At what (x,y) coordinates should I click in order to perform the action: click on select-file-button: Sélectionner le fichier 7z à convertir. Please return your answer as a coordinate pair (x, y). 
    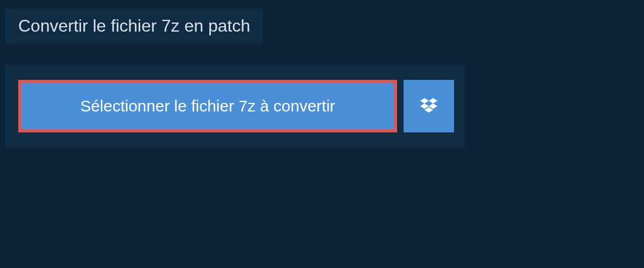
    Looking at the image, I should click on (208, 106).